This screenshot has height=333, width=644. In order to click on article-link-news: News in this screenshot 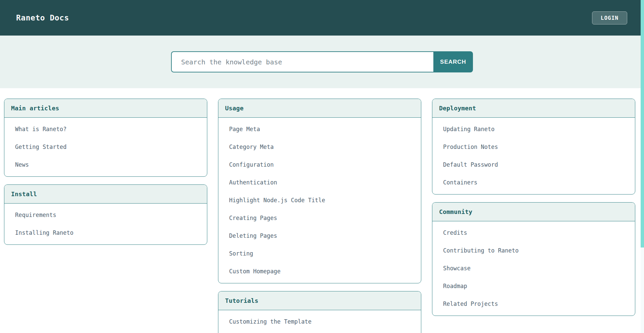, I will do `click(106, 165)`.